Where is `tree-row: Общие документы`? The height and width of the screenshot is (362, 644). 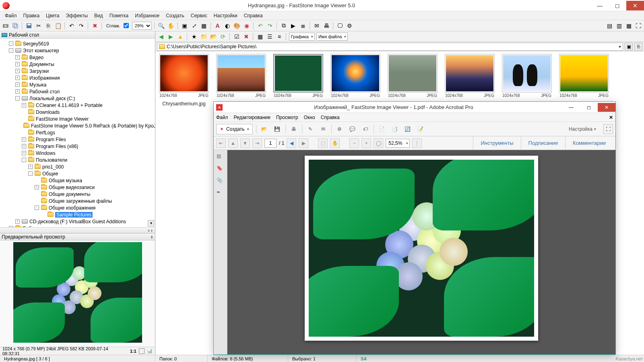
tree-row: Общие документы is located at coordinates (77, 194).